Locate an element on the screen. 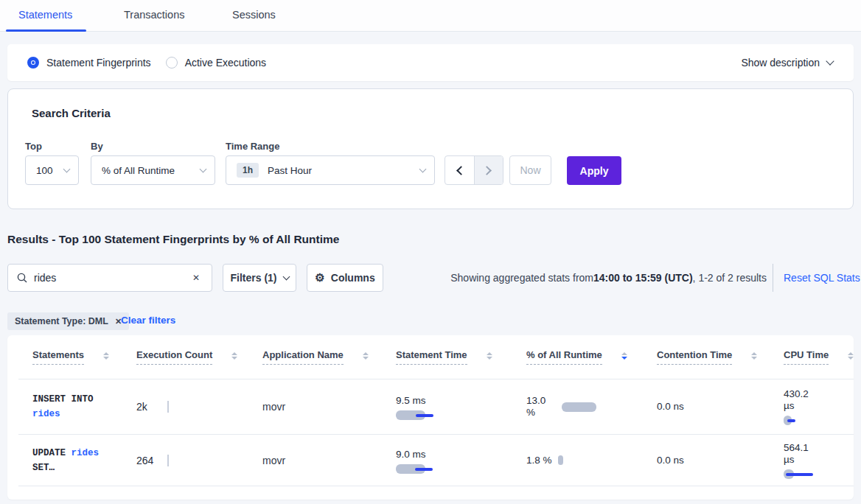 This screenshot has height=504, width=861. chevron-left-icon is located at coordinates (461, 171).